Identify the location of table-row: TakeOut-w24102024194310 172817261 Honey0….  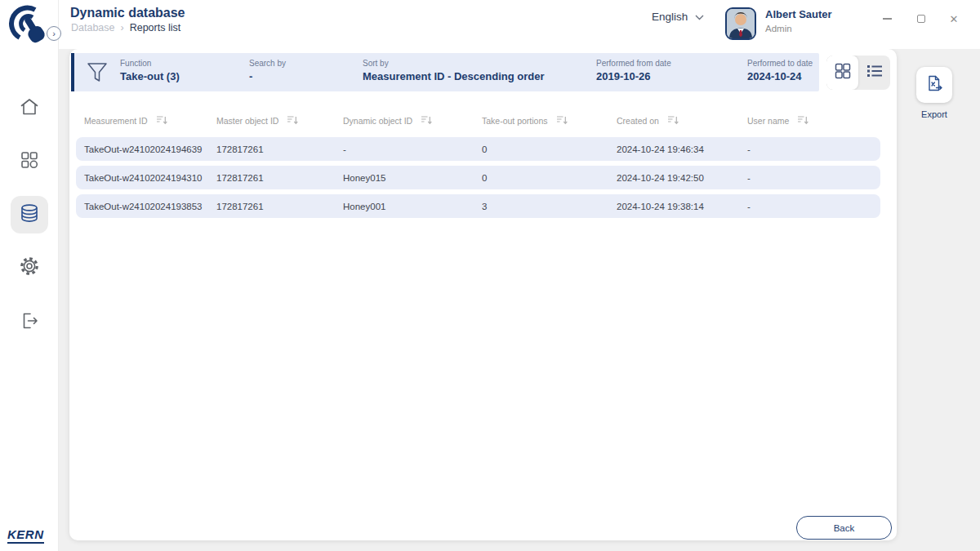
(479, 178).